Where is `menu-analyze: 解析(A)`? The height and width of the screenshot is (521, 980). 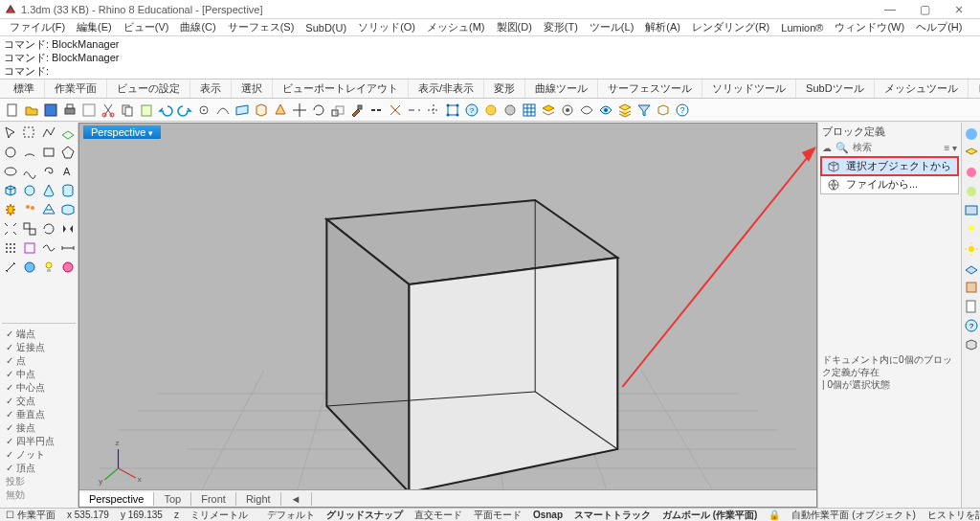 menu-analyze: 解析(A) is located at coordinates (662, 27).